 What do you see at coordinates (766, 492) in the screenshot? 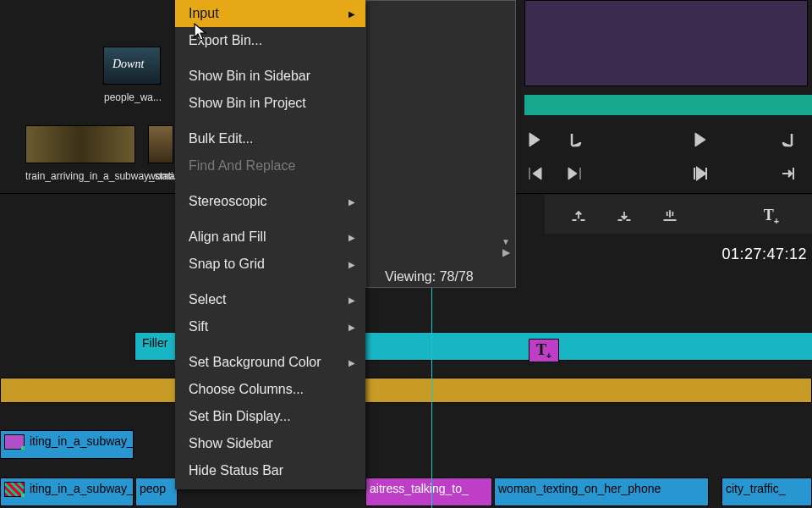
I see `timeline-clip: city_traffic_` at bounding box center [766, 492].